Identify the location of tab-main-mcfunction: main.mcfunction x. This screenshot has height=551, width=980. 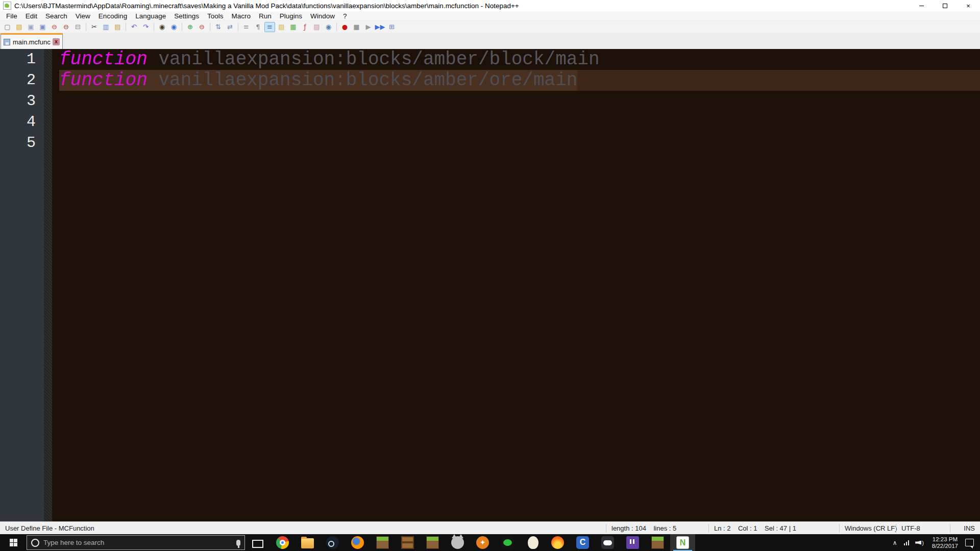
(32, 41).